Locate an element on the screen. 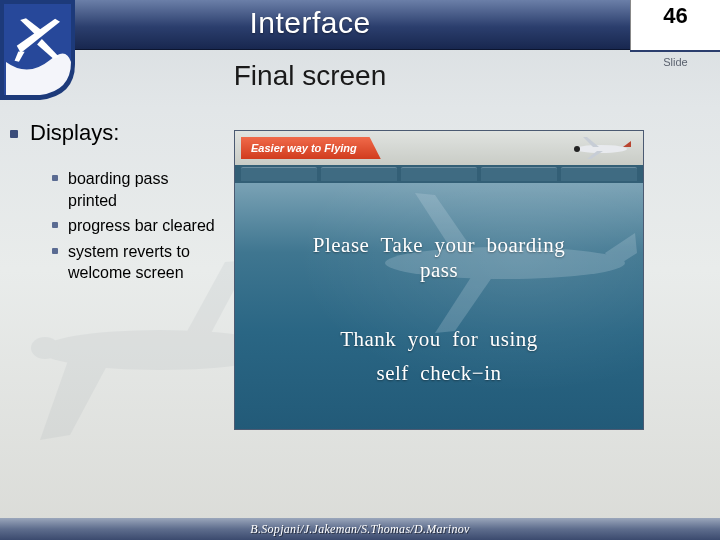 This screenshot has height=540, width=720. page-label: Slide is located at coordinates (676, 62).